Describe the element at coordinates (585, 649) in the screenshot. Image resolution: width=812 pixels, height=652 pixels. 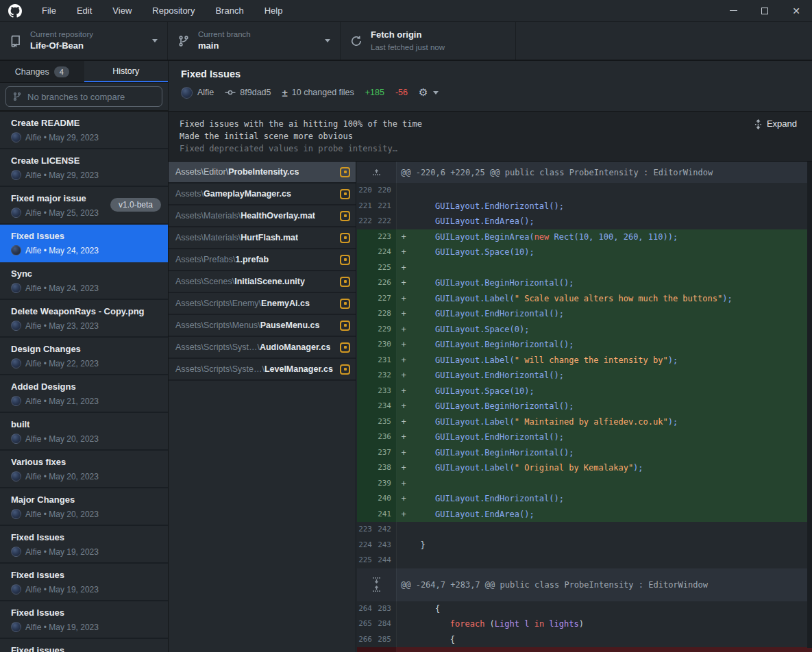
I see `diff-row-removed-partial` at that location.